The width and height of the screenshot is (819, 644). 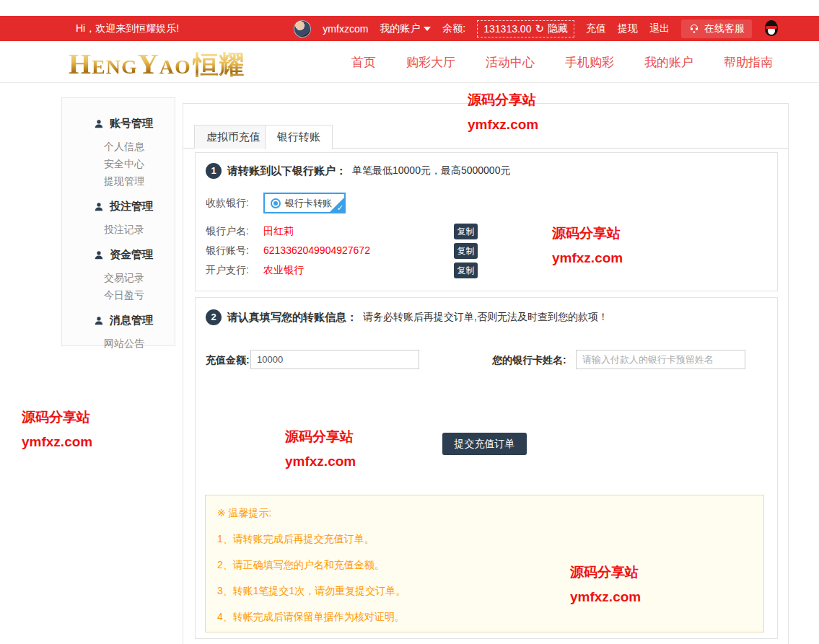 I want to click on step1-number: 1, so click(x=214, y=171).